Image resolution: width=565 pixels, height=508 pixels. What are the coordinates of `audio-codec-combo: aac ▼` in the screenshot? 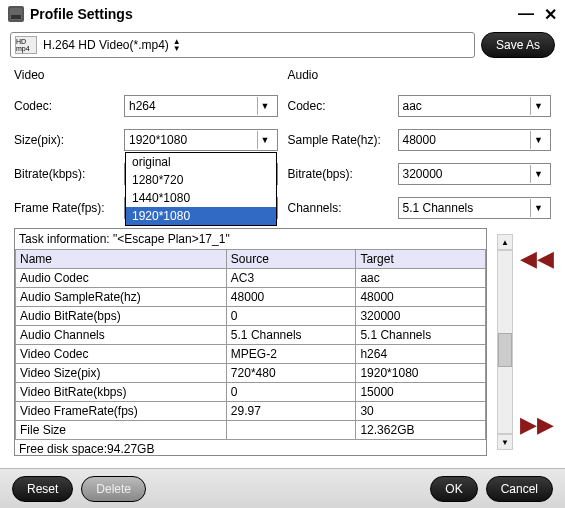 It's located at (475, 106).